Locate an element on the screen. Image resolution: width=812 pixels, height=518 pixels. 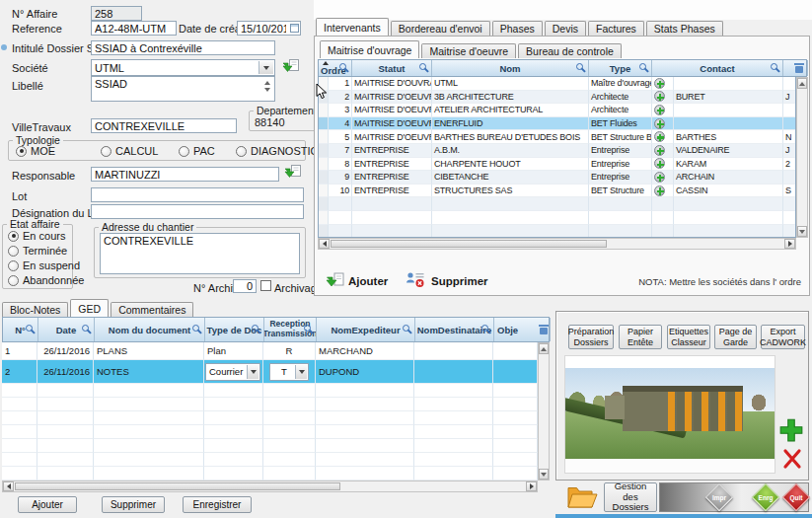
ged-horizontal-scrollbar is located at coordinates (270, 486).